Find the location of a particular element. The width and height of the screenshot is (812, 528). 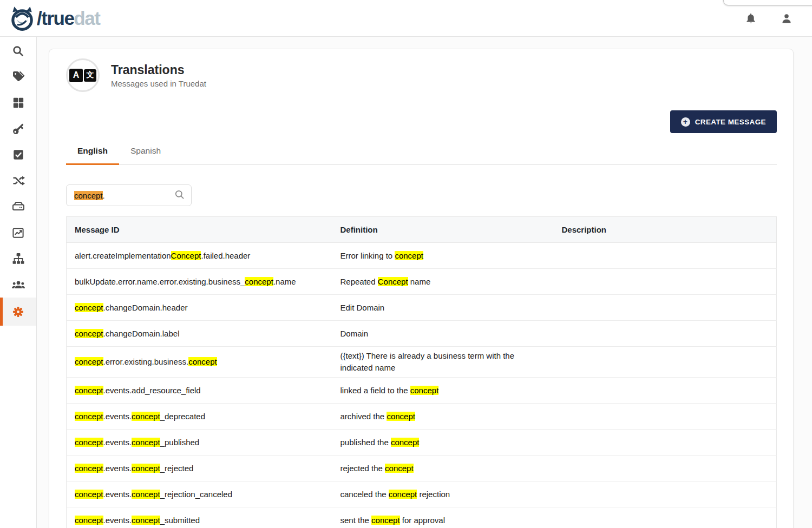

table-row: concept.events.concept_rejection_cancele… is located at coordinates (422, 494).